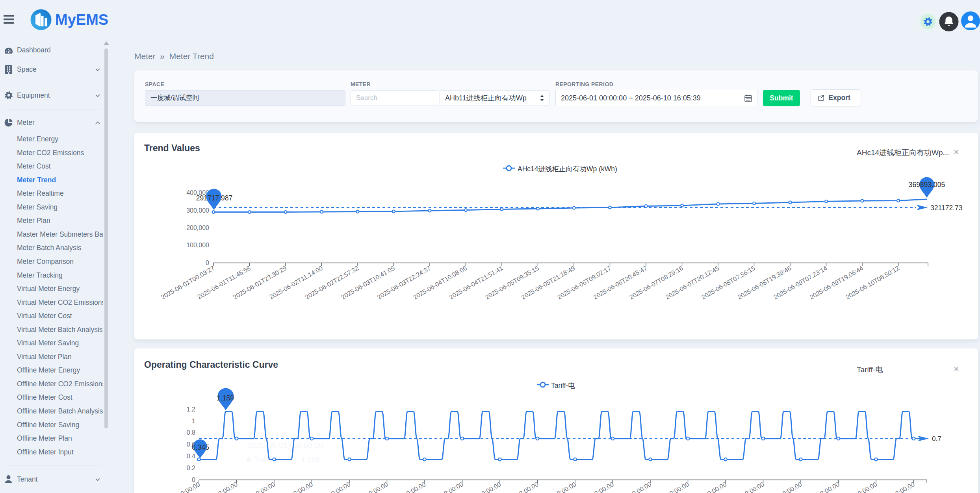 This screenshot has width=980, height=493. Describe the element at coordinates (198, 210) in the screenshot. I see `svg-text: 300,000` at that location.